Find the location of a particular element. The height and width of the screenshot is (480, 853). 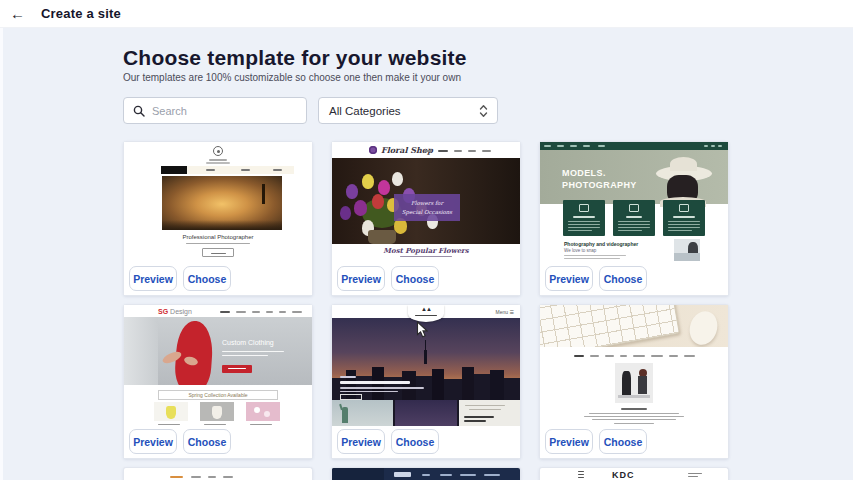

mini-brand-rest: Design is located at coordinates (180, 312).